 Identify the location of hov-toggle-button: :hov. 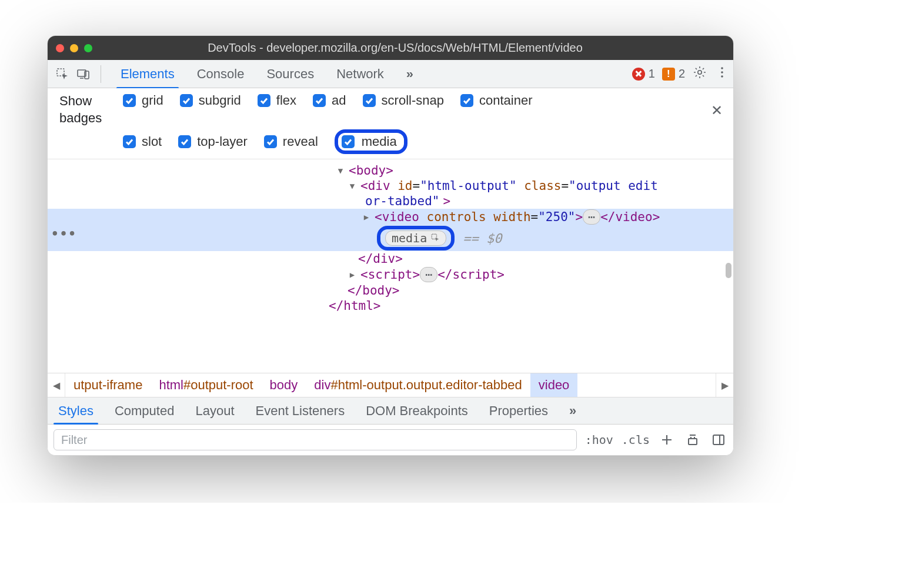
(599, 440).